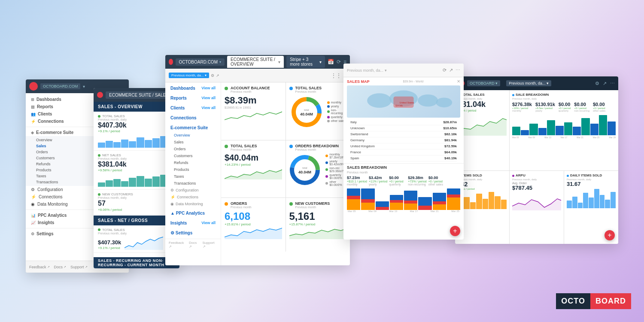  Describe the element at coordinates (193, 127) in the screenshot. I see `menu-ecommerce: E-commerce Suite` at that location.